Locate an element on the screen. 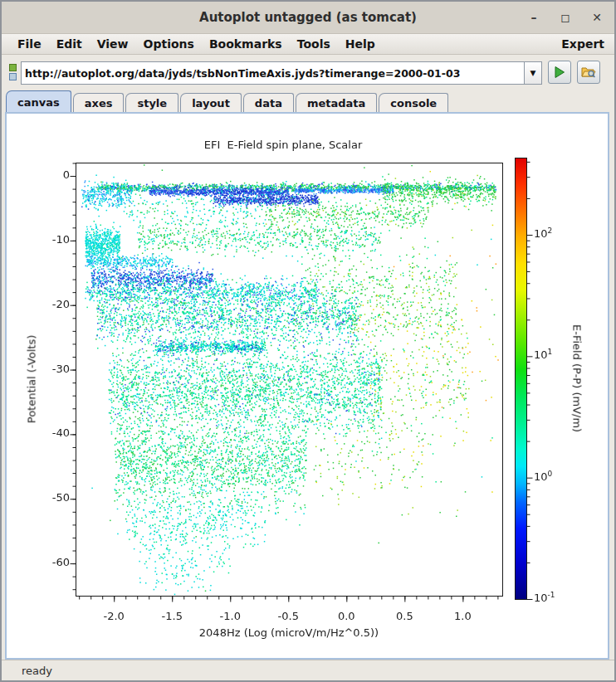 The height and width of the screenshot is (682, 616). y-tick-label: 0 is located at coordinates (38, 174).